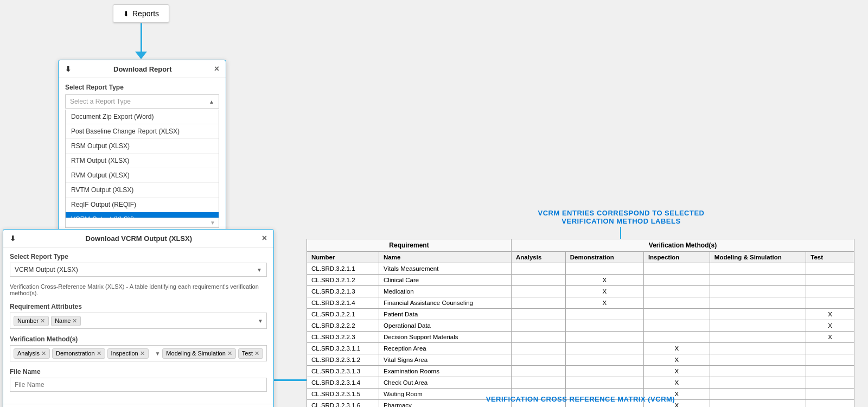  I want to click on dialog2-req-attrs-label: Requirement Attributes, so click(138, 307).